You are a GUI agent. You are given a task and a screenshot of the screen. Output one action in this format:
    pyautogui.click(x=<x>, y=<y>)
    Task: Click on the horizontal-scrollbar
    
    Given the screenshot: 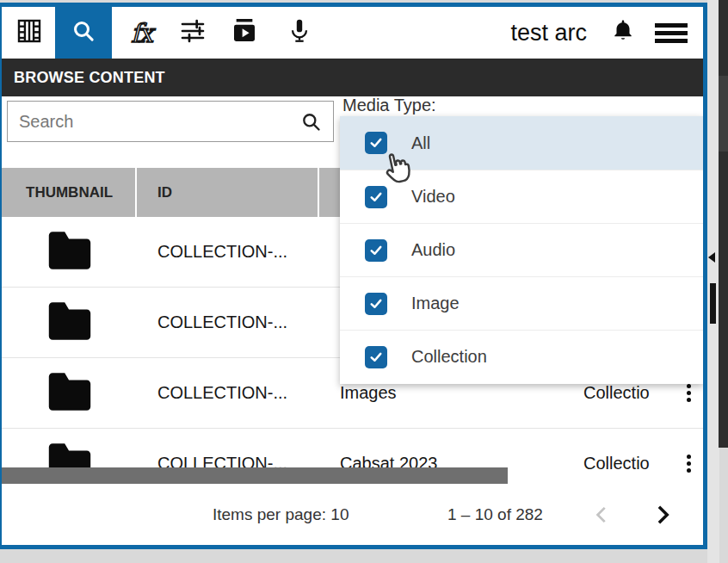 What is the action you would take?
    pyautogui.click(x=255, y=475)
    